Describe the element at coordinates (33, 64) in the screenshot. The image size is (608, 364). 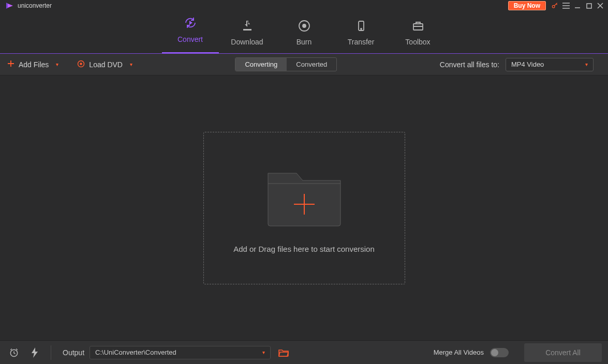
I see `add-files-button: Add Files ▾` at that location.